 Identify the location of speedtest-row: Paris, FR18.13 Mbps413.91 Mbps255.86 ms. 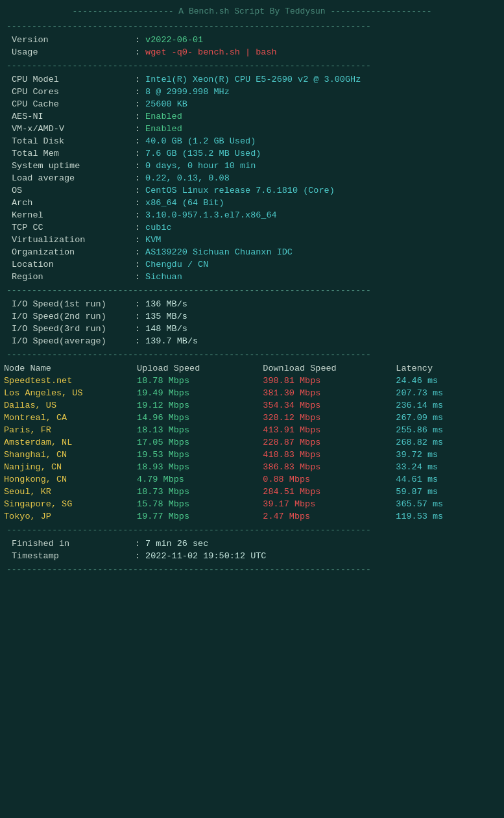
(252, 430).